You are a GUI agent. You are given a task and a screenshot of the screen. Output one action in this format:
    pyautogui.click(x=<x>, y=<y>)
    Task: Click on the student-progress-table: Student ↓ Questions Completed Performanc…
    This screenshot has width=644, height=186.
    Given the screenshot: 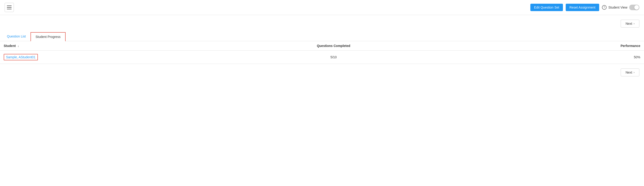 What is the action you would take?
    pyautogui.click(x=322, y=53)
    